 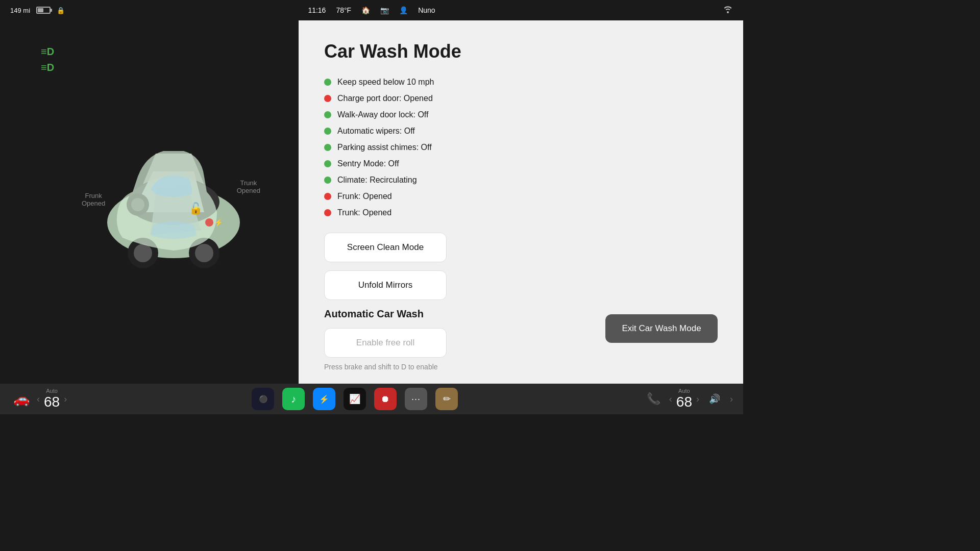 I want to click on dock-camera-app-icon: ⚫, so click(x=263, y=399).